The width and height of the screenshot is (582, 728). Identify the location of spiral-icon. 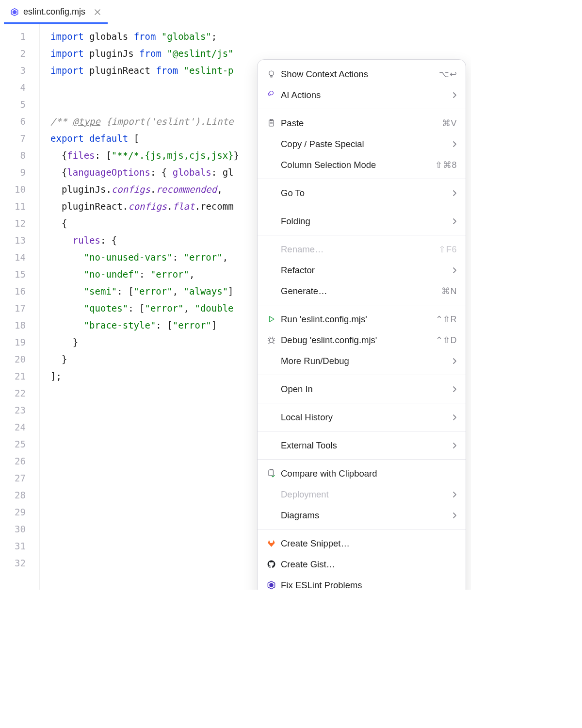
(271, 95).